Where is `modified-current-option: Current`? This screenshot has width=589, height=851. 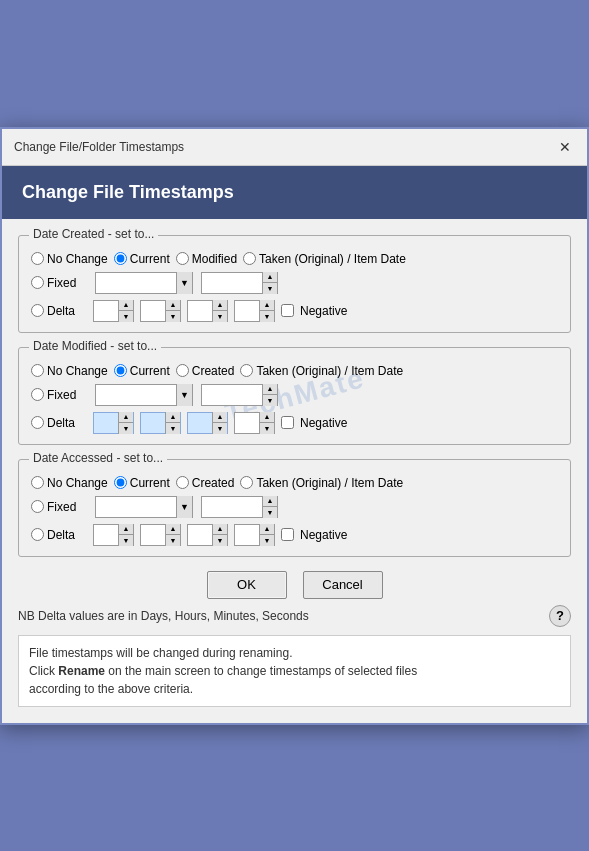
modified-current-option: Current is located at coordinates (142, 371).